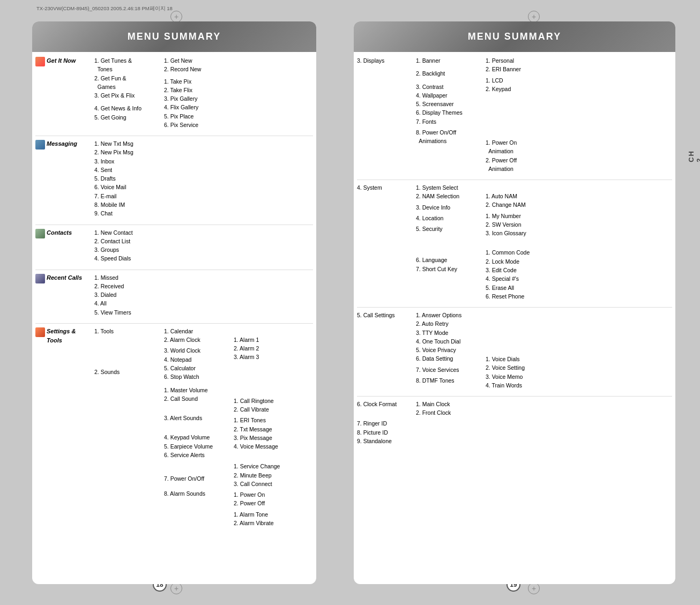 The width and height of the screenshot is (700, 605). Describe the element at coordinates (450, 73) in the screenshot. I see `list-item: 2. Backlight` at that location.